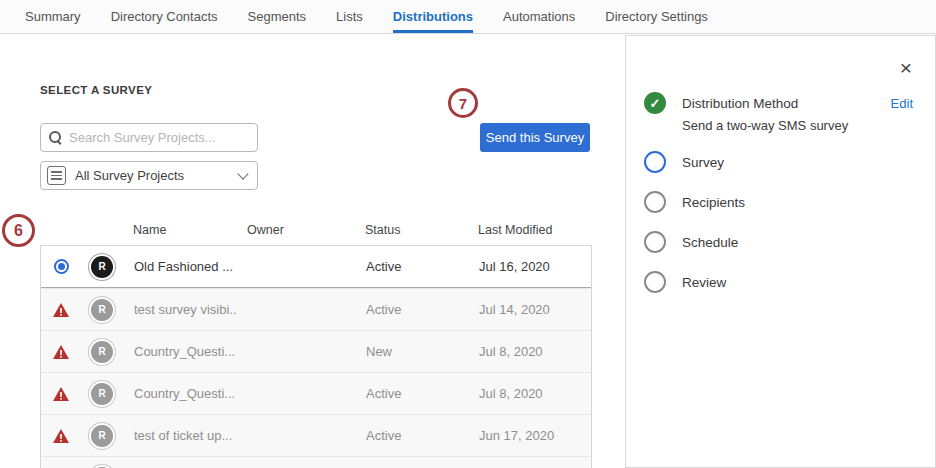  What do you see at coordinates (778, 202) in the screenshot?
I see `wizard-step: ✓ Recipients` at bounding box center [778, 202].